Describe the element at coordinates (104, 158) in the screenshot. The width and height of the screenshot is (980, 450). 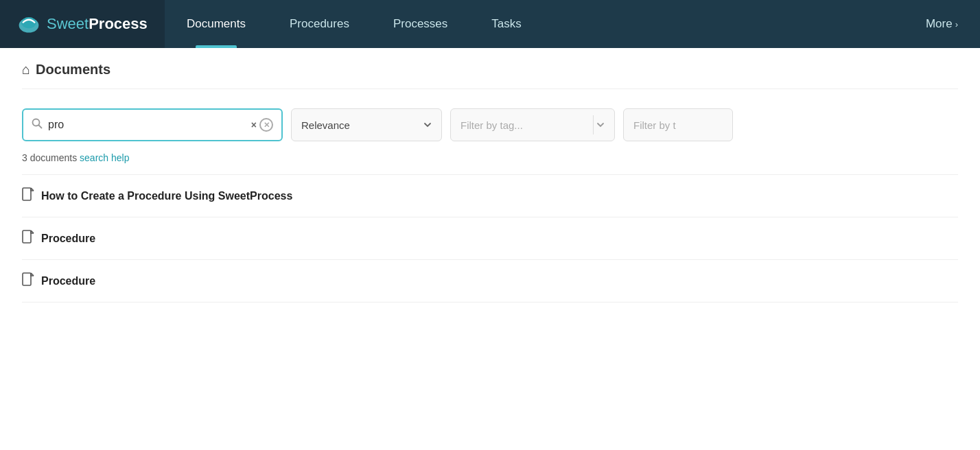
I see `search-help-link: search help` at that location.